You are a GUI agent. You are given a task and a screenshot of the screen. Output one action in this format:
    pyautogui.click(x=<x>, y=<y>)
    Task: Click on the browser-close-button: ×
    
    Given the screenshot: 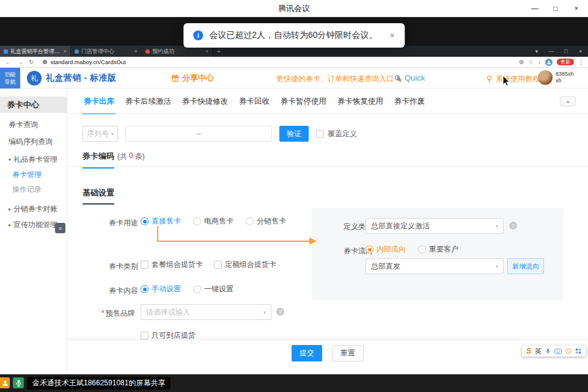 What is the action you would take?
    pyautogui.click(x=581, y=51)
    